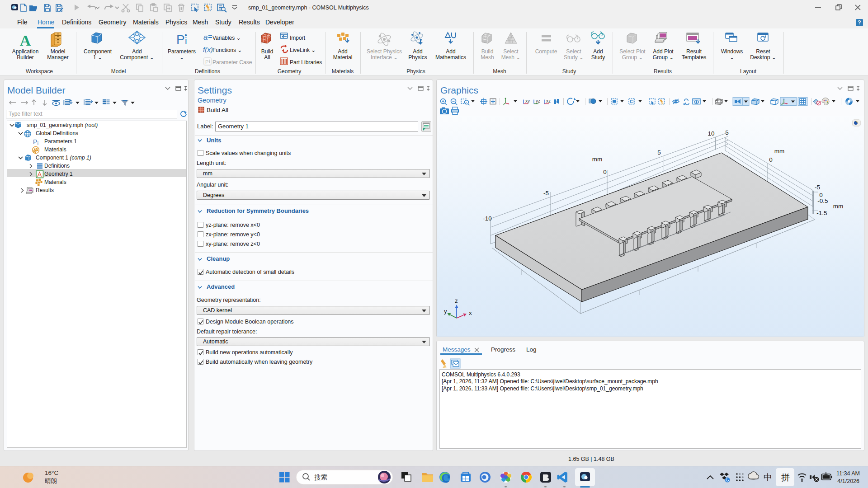 The width and height of the screenshot is (868, 488). What do you see at coordinates (548, 101) in the screenshot?
I see `svg-text: xz` at bounding box center [548, 101].